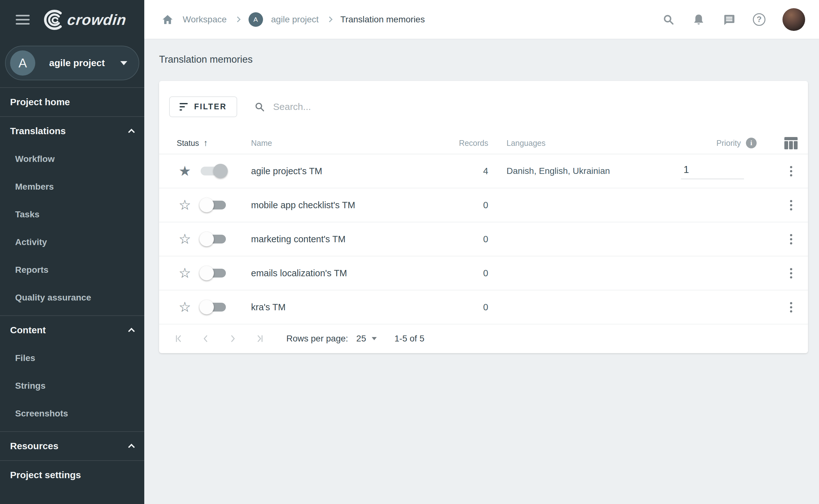 This screenshot has width=819, height=504. I want to click on sidebar-item-project-settings: Project settings, so click(72, 475).